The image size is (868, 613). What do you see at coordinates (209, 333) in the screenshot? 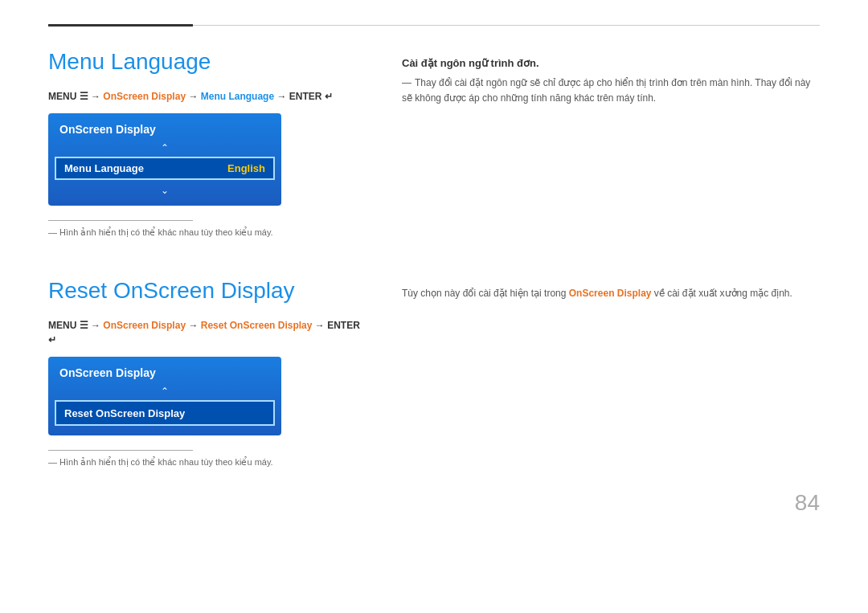
I see `menu-path-2: MENU ☰ → OnScreen Display → Reset OnScre…` at bounding box center [209, 333].